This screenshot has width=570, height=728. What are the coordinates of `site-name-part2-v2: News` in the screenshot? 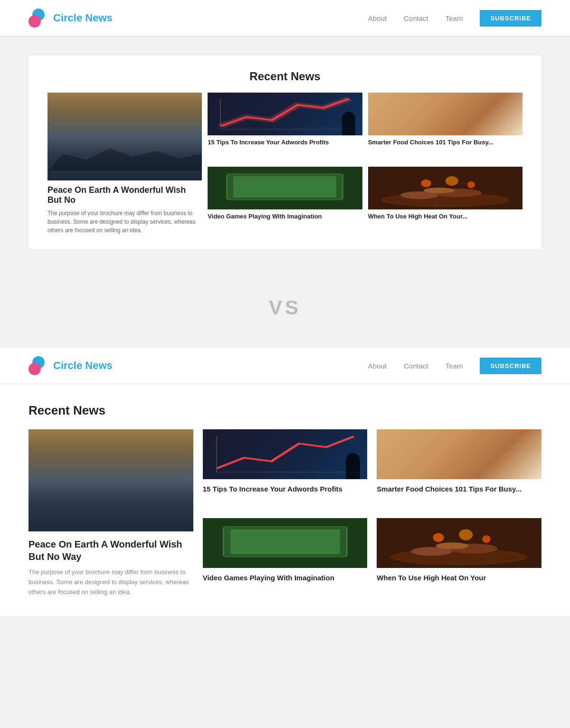 It's located at (99, 366).